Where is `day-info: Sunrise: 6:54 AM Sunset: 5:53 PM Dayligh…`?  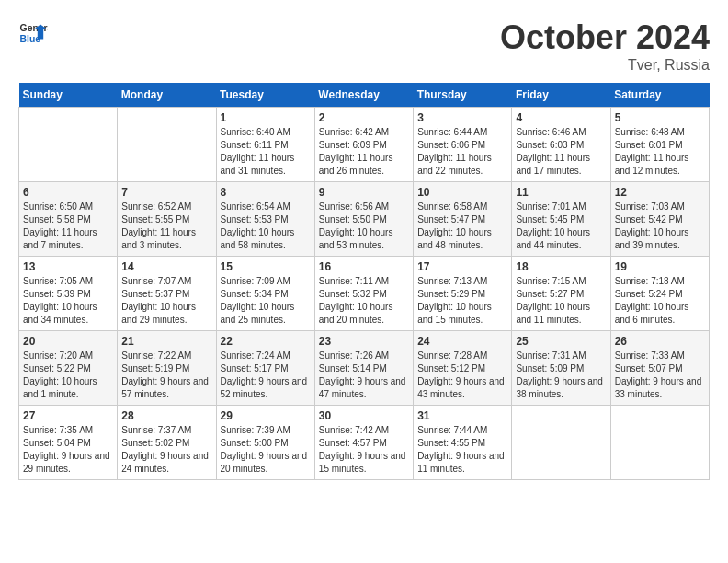 day-info: Sunrise: 6:54 AM Sunset: 5:53 PM Dayligh… is located at coordinates (266, 226).